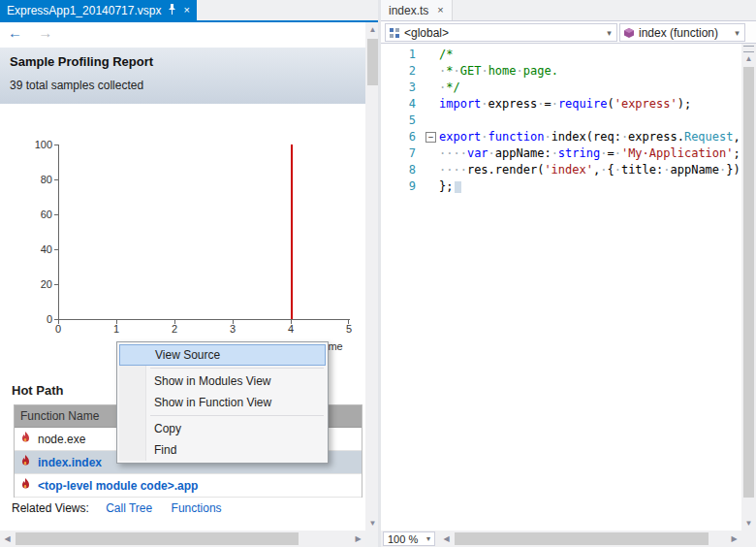 This screenshot has width=756, height=547. Describe the element at coordinates (471, 71) in the screenshot. I see `code-token: GET` at that location.